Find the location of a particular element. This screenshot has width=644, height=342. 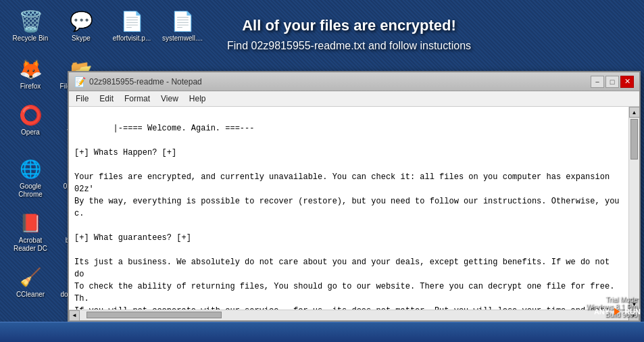

menu-file: File is located at coordinates (82, 99).